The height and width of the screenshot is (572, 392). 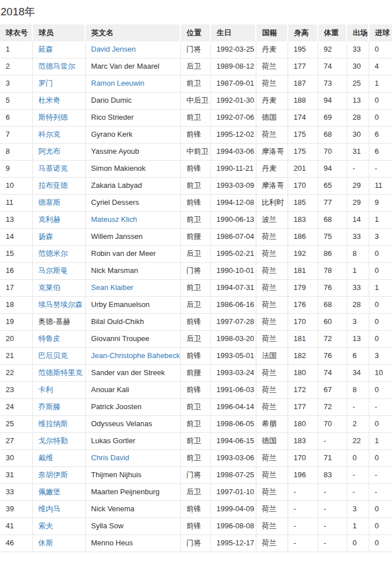 What do you see at coordinates (115, 219) in the screenshot?
I see `player-en-link: Mateusz Klich` at bounding box center [115, 219].